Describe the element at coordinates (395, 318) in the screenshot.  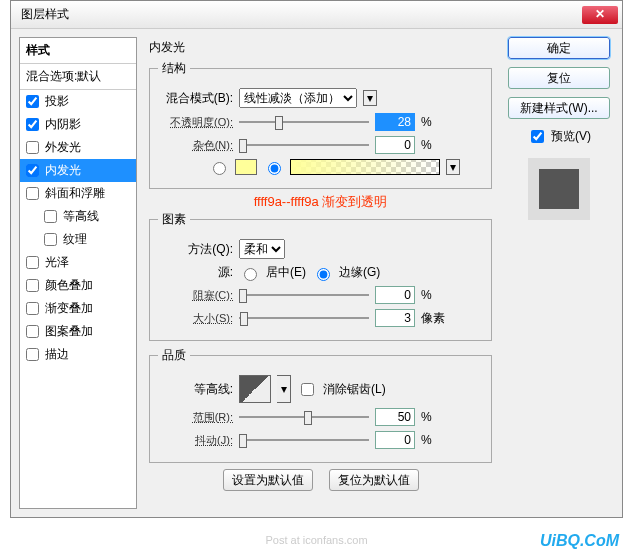
I see `size-input` at that location.